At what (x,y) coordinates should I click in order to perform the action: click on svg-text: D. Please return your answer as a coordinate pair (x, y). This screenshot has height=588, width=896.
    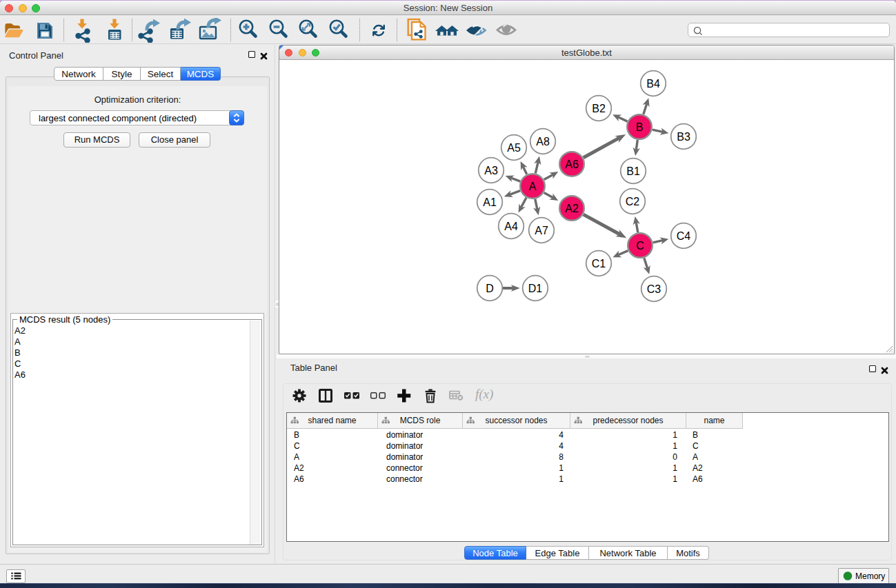
    Looking at the image, I should click on (490, 288).